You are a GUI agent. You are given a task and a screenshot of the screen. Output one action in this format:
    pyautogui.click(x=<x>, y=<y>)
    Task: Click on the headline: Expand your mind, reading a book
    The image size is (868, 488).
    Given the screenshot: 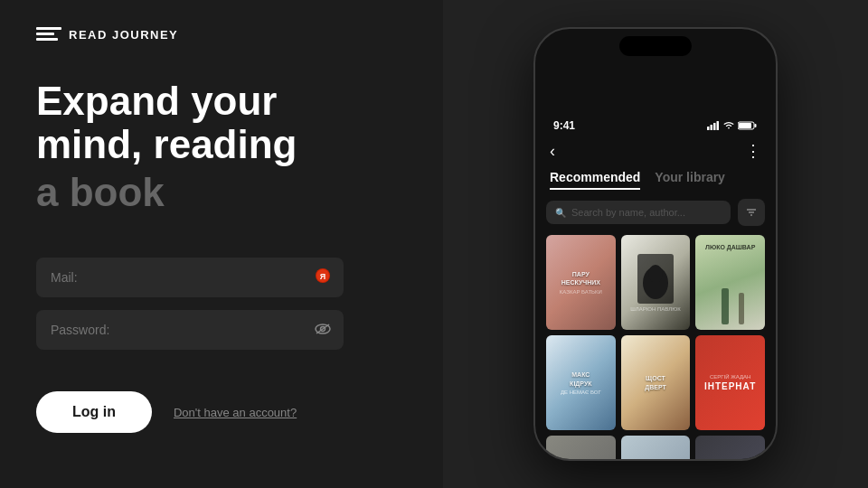 What is the action you would take?
    pyautogui.click(x=222, y=146)
    